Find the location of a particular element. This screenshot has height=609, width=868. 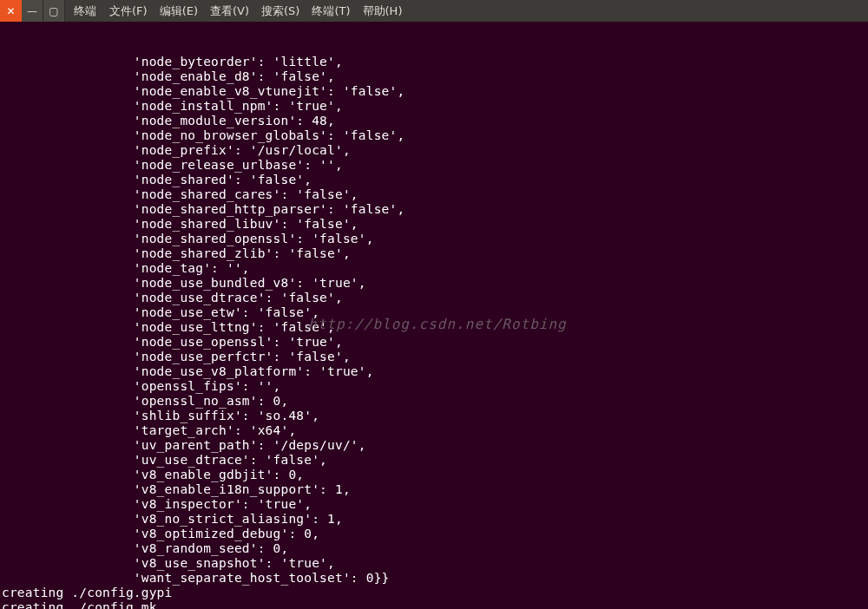

config-line: 'node_enable_v8_vtunejit': 'false', is located at coordinates (434, 92).